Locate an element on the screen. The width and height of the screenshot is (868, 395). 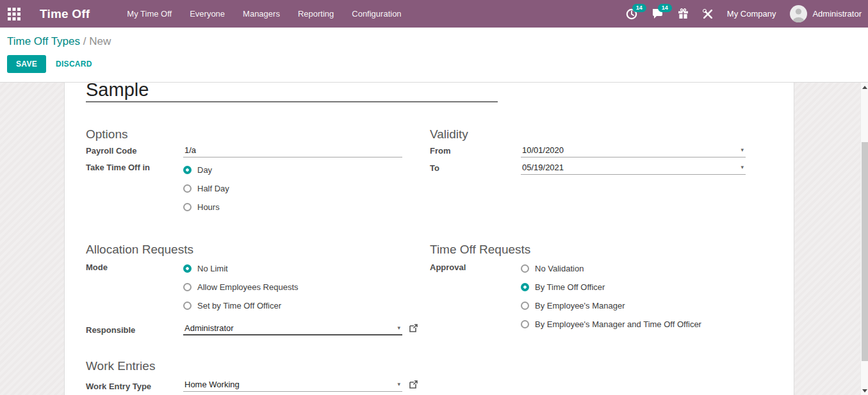
control-panel-buttons: SAVE DISCARD is located at coordinates (438, 64).